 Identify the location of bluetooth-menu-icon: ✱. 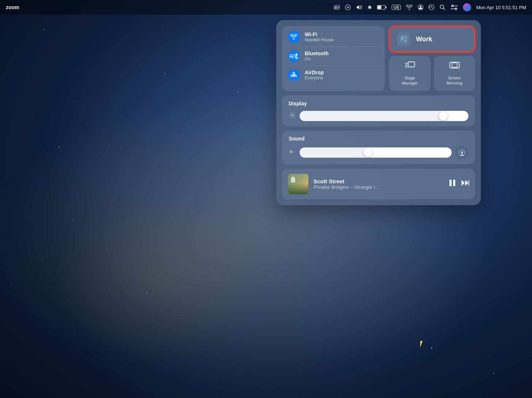
(370, 7).